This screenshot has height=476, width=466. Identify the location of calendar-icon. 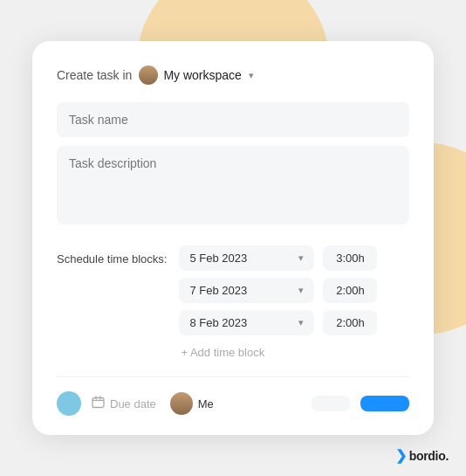
(98, 404).